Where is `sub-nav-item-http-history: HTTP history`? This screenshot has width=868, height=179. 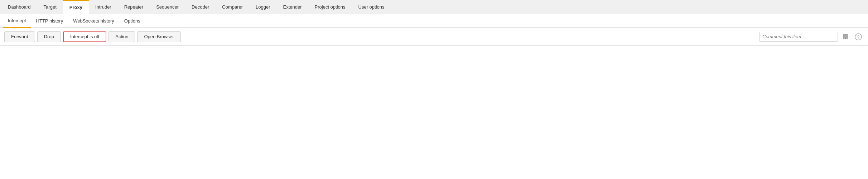
sub-nav-item-http-history: HTTP history is located at coordinates (50, 21).